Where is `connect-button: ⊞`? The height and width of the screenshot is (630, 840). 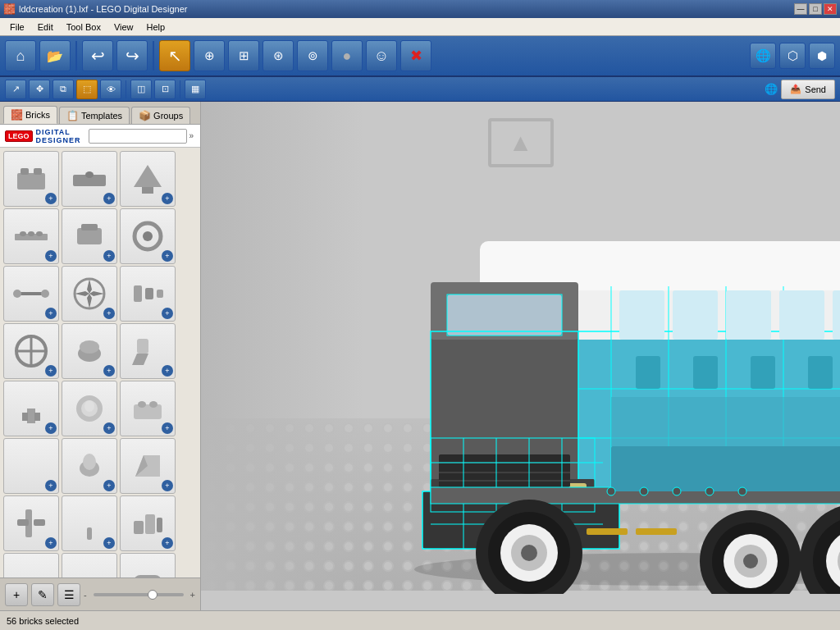 connect-button: ⊞ is located at coordinates (244, 56).